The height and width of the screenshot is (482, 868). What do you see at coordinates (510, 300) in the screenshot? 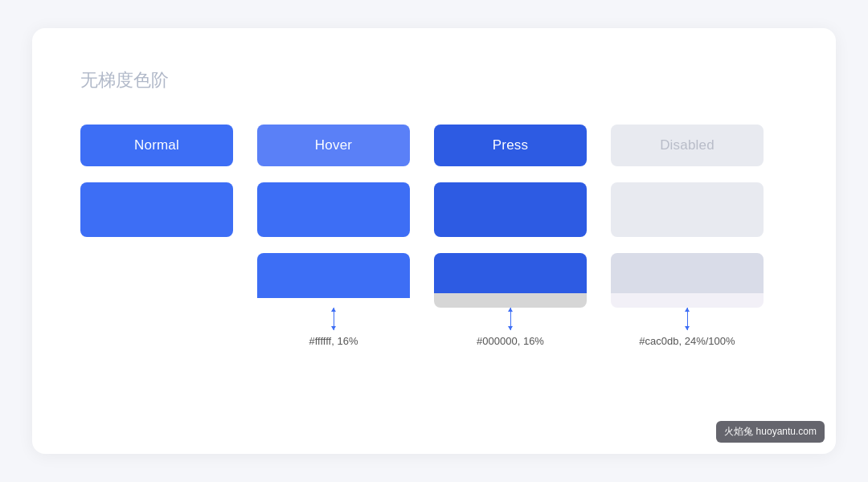
I see `press-swatch-overlay` at bounding box center [510, 300].